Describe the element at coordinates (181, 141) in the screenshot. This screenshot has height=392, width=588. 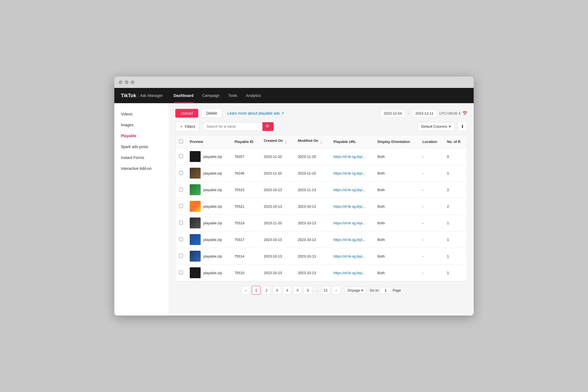
I see `select-all-checkbox` at that location.